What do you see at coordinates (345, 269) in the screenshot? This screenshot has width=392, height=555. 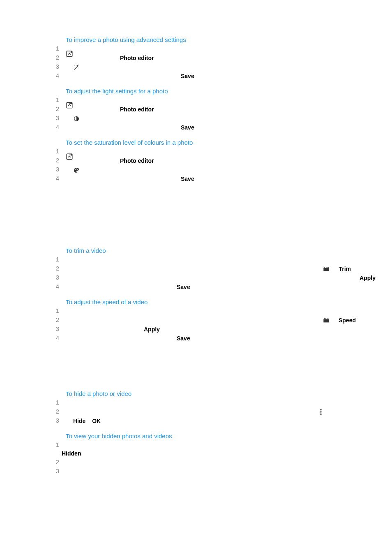 I see `trim-label: Trim` at bounding box center [345, 269].